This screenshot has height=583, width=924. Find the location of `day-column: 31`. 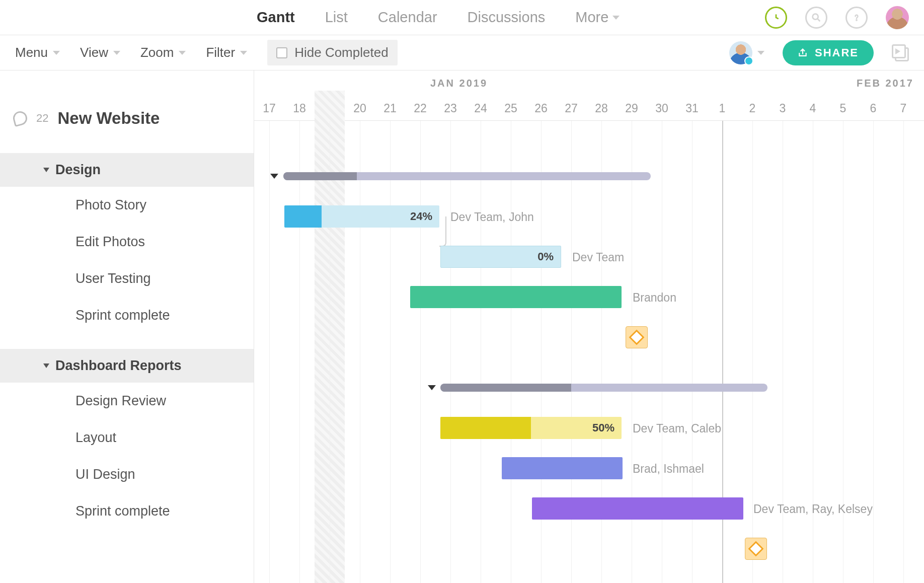

day-column: 31 is located at coordinates (692, 109).